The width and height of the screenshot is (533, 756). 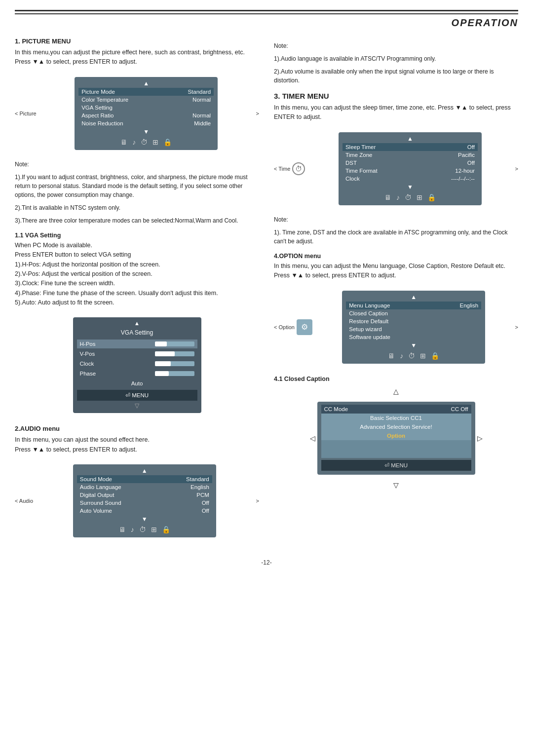 I want to click on picture-menu-screen-wrapper: < Picture ▲ Picture ModeStandard Color T…, so click(x=137, y=113).